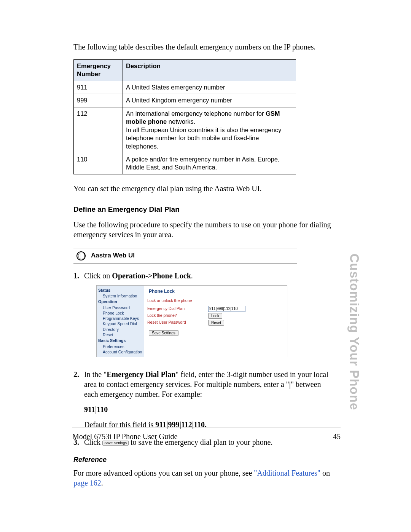  What do you see at coordinates (206, 428) in the screenshot?
I see `footer-rule` at bounding box center [206, 428].